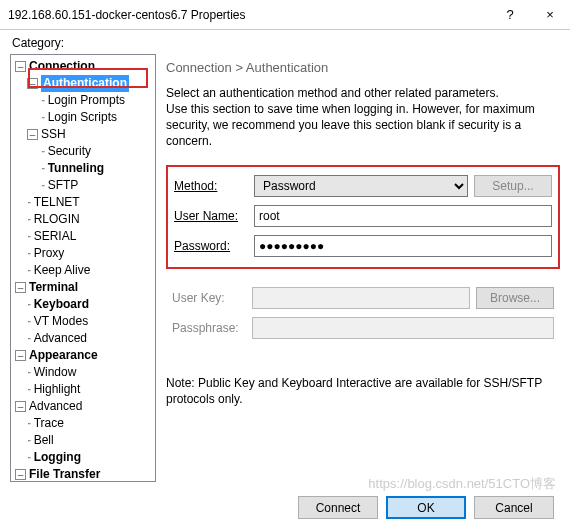  Describe the element at coordinates (85, 84) in the screenshot. I see `tree-authentication: Authentication` at that location.